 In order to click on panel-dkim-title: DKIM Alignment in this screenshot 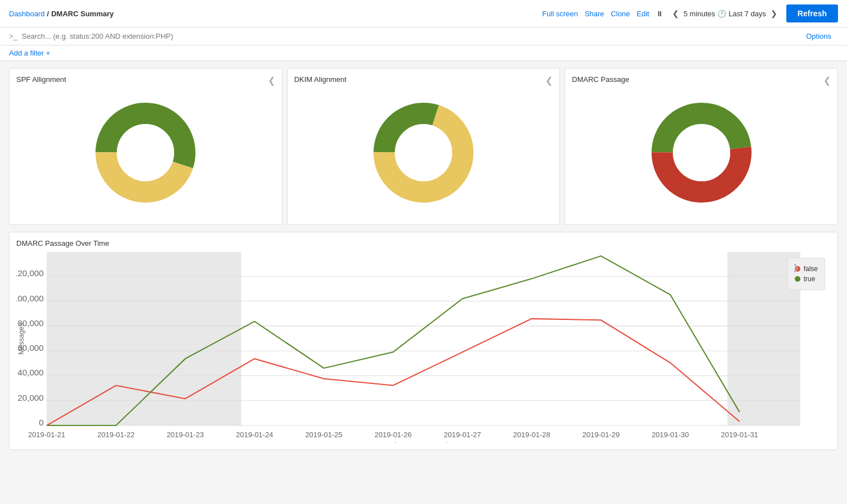, I will do `click(424, 80)`.